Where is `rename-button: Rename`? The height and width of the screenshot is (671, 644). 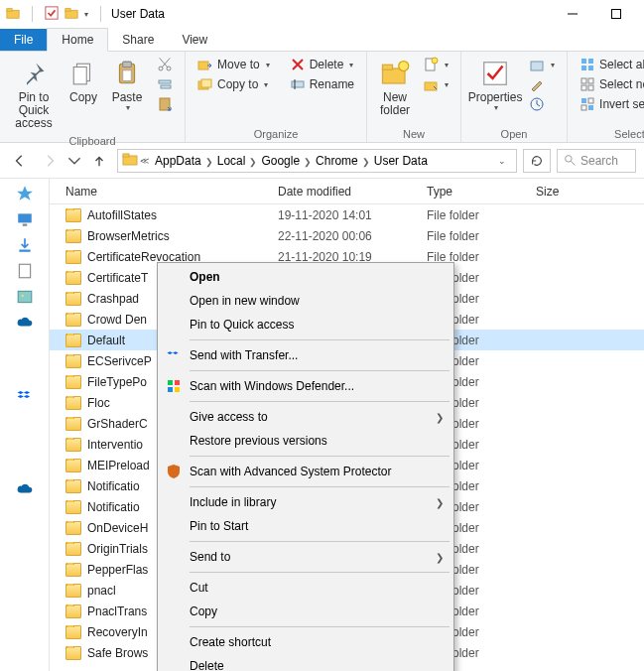
rename-button: Rename is located at coordinates (322, 84).